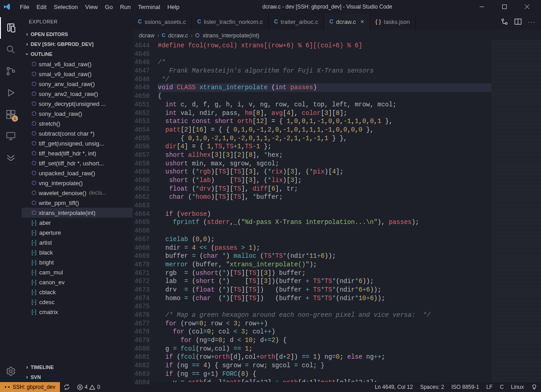 The height and width of the screenshot is (392, 541). Describe the element at coordinates (297, 22) in the screenshot. I see `editor-tab: Ctraiter_arbuc.c` at that location.